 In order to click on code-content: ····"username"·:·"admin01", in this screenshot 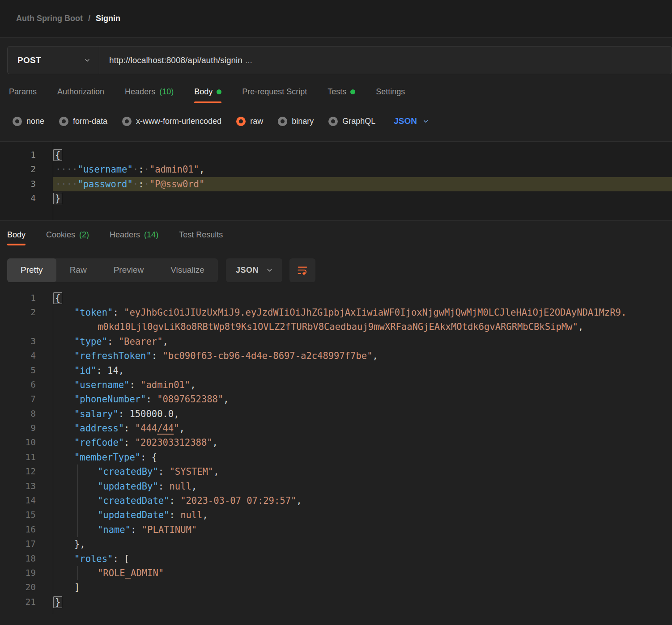, I will do `click(362, 169)`.